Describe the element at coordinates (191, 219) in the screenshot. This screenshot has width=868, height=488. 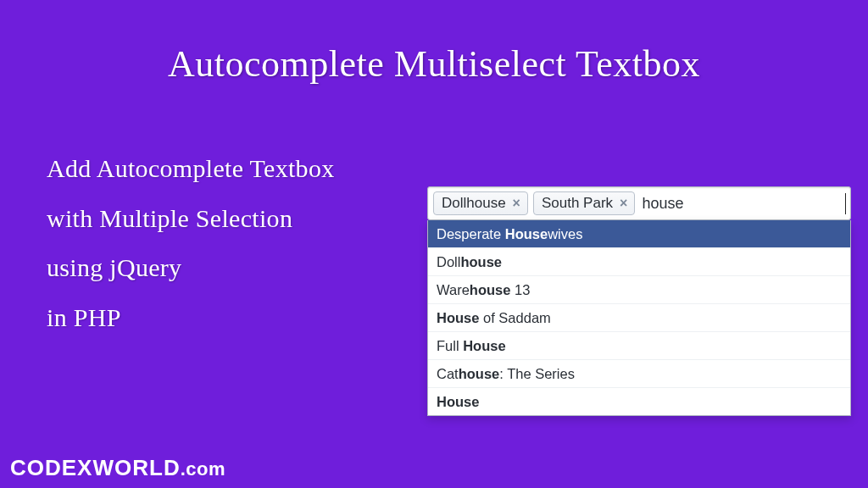
I see `subtitle-line: with Multiple Selection` at that location.